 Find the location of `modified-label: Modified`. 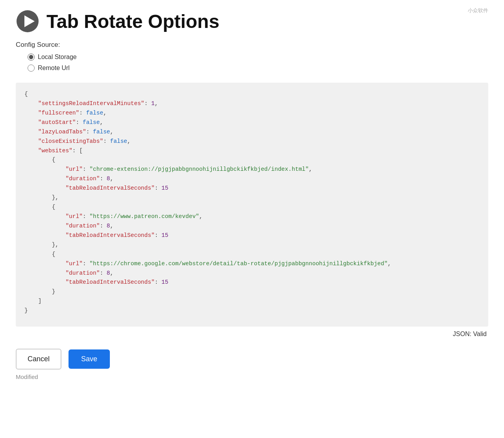

modified-label: Modified is located at coordinates (252, 377).